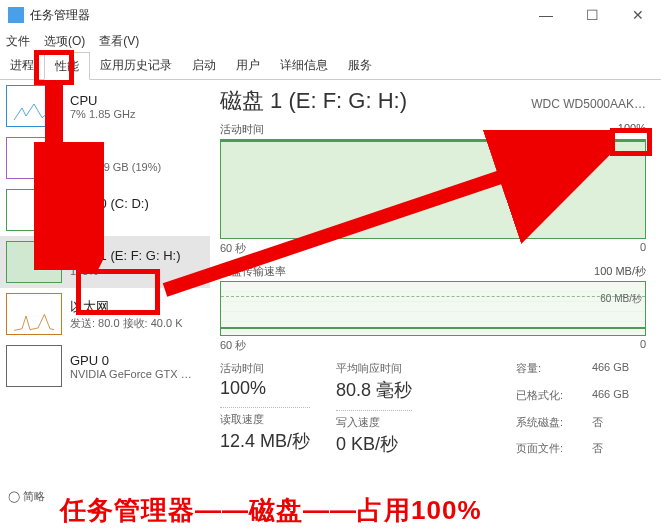 The height and width of the screenshot is (528, 661). Describe the element at coordinates (102, 114) in the screenshot. I see `cpu-detail: 7% 1.85 GHz` at that location.